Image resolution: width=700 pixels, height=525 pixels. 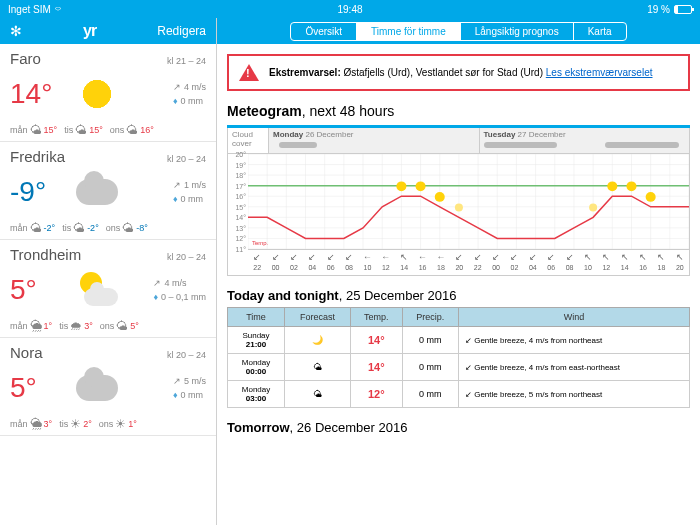 I want to click on forecast-day: ons☀1°, so click(x=118, y=424).